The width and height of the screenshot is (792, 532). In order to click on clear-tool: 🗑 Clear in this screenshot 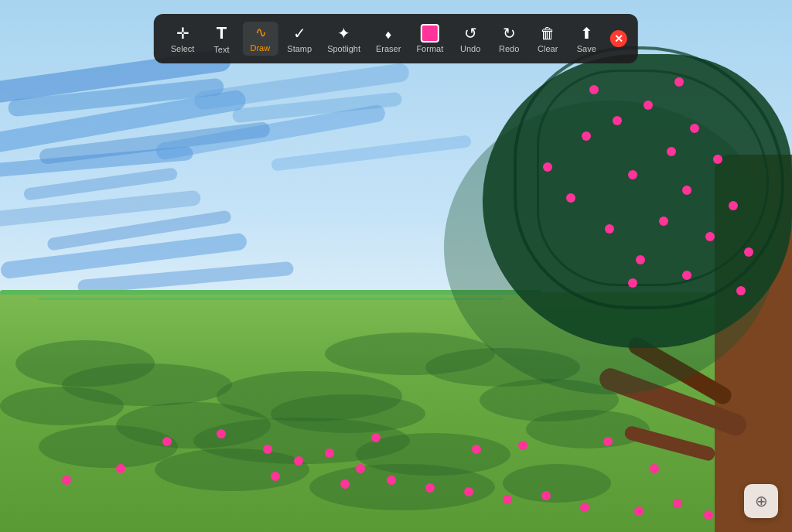, I will do `click(548, 39)`.